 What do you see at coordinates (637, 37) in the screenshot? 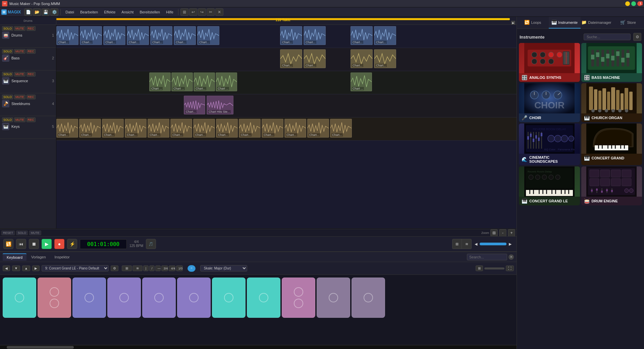
I see `instruments-settings-btn: ⚙` at bounding box center [637, 37].